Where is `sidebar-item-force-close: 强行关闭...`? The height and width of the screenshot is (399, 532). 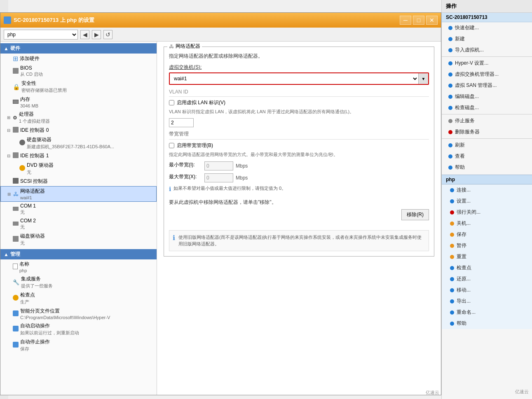 sidebar-item-force-close: 强行关闭... is located at coordinates (487, 212).